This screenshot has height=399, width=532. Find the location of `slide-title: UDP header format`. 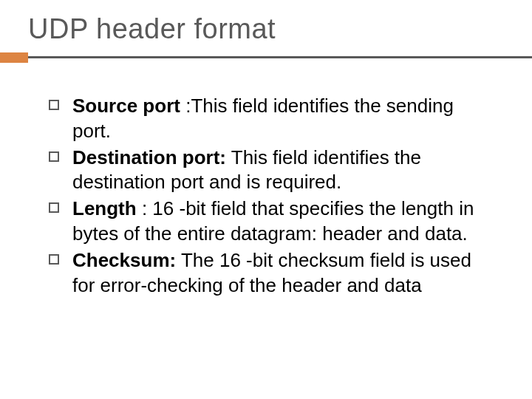

slide-title: UDP header format is located at coordinates (266, 27).